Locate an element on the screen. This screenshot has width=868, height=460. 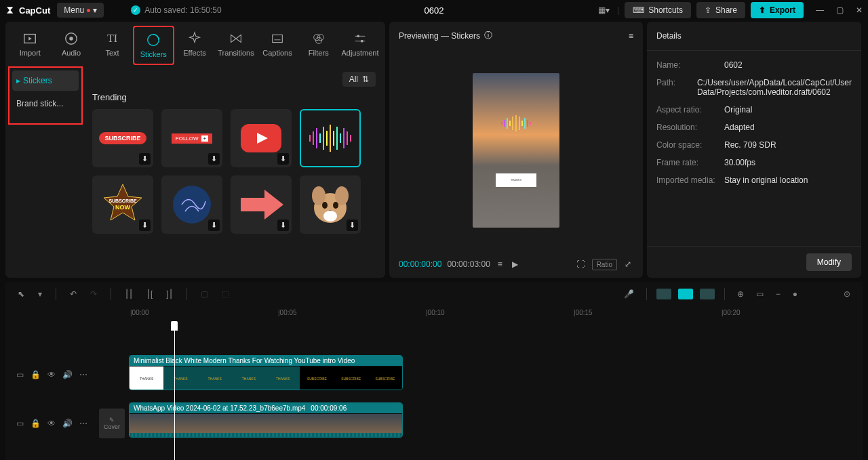
cover-label: Cover is located at coordinates (112, 427).